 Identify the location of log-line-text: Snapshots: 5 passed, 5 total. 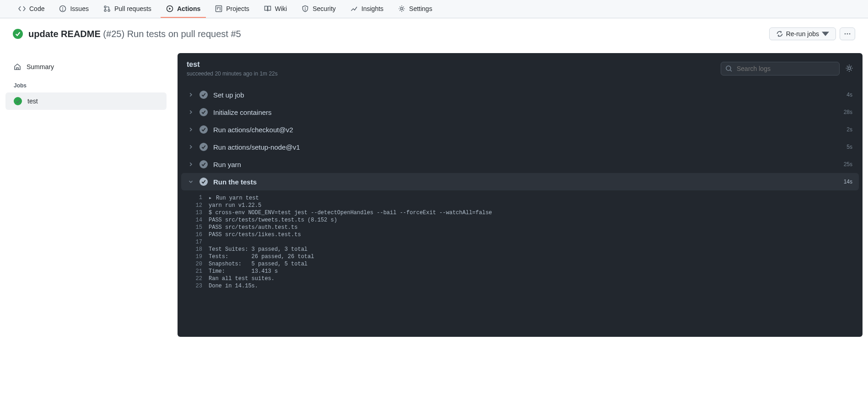
(258, 264).